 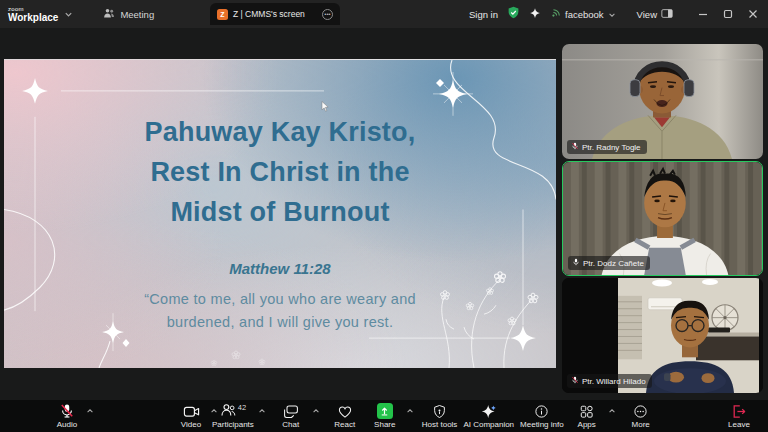 I want to click on more-label: More, so click(x=641, y=424).